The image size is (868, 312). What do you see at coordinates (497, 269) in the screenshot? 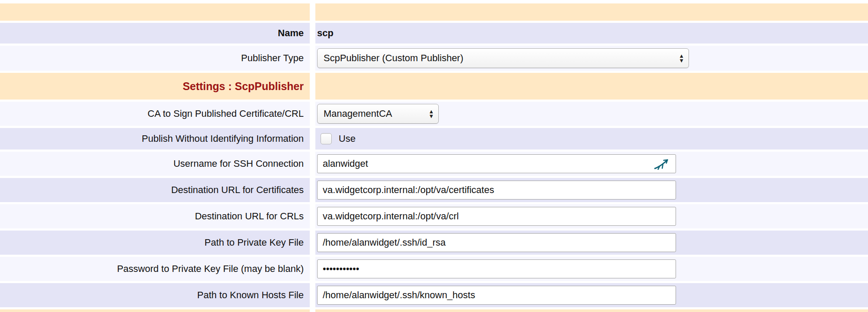
I see `private-key-password-input` at bounding box center [497, 269].